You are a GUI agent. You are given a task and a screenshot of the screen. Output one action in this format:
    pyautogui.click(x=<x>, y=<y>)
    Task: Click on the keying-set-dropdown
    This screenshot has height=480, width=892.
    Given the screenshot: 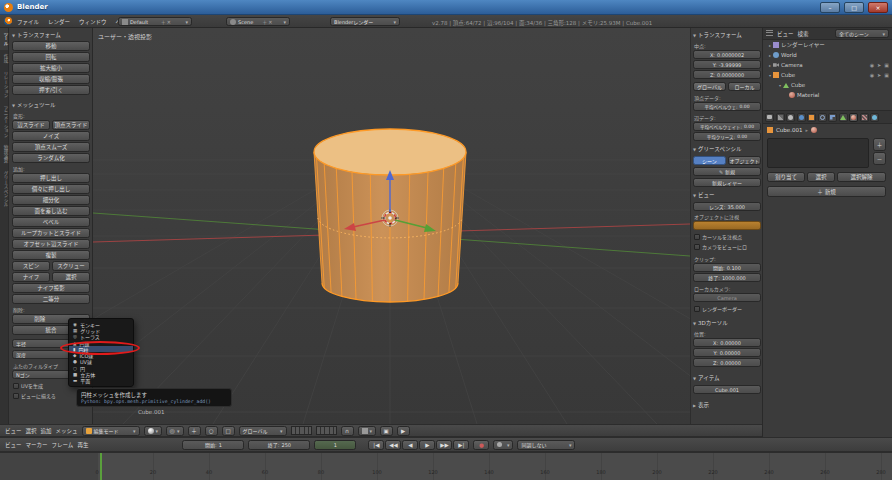 What is the action you would take?
    pyautogui.click(x=503, y=445)
    